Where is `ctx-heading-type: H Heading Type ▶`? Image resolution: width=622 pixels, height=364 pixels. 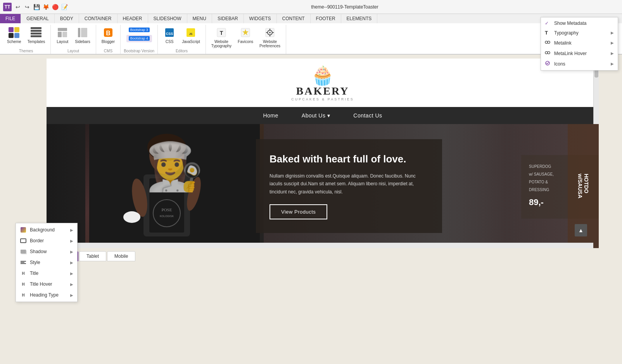 ctx-heading-type: H Heading Type ▶ is located at coordinates (47, 295).